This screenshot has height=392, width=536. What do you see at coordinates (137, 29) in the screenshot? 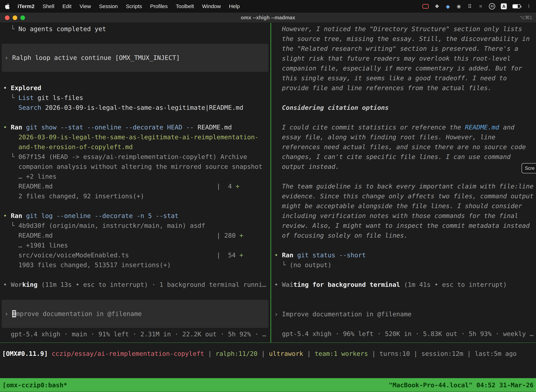
I see `terminal-row: └ No agents completed yet` at bounding box center [137, 29].